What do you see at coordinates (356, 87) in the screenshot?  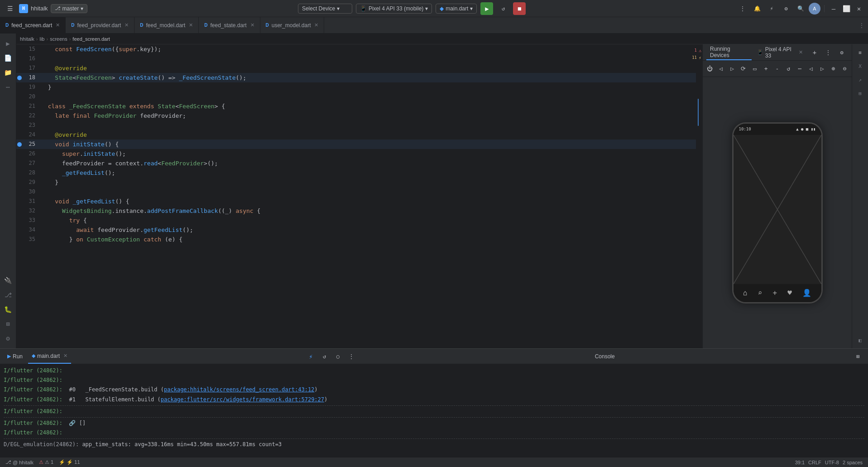 I see `code-line-19: 19 }` at bounding box center [356, 87].